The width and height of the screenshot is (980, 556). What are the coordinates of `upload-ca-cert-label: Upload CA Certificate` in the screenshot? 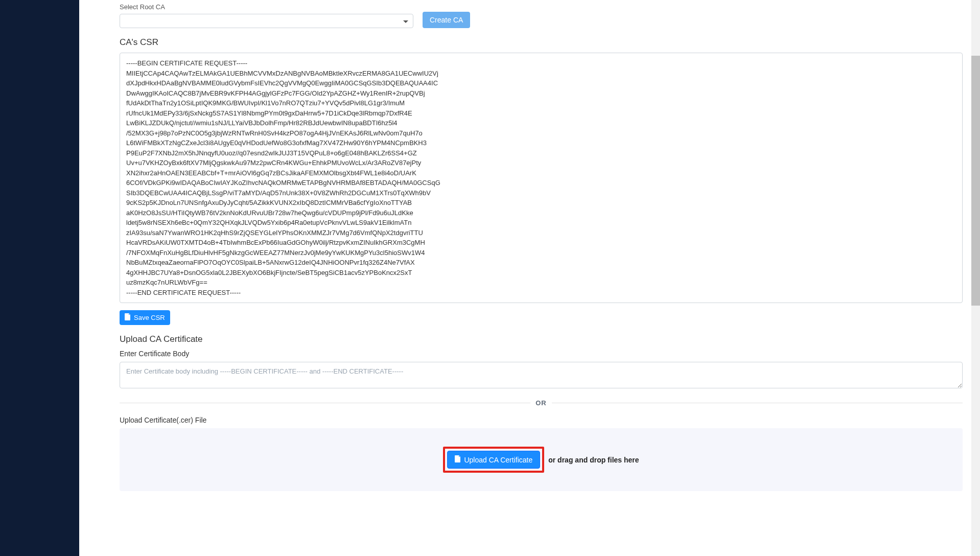 It's located at (498, 460).